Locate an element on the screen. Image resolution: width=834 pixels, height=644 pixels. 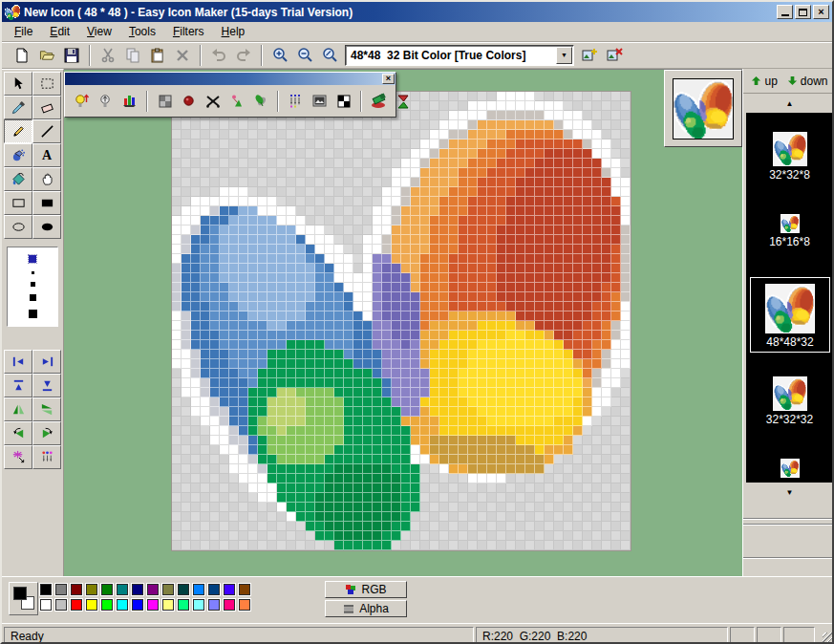
image-filter-button is located at coordinates (319, 101).